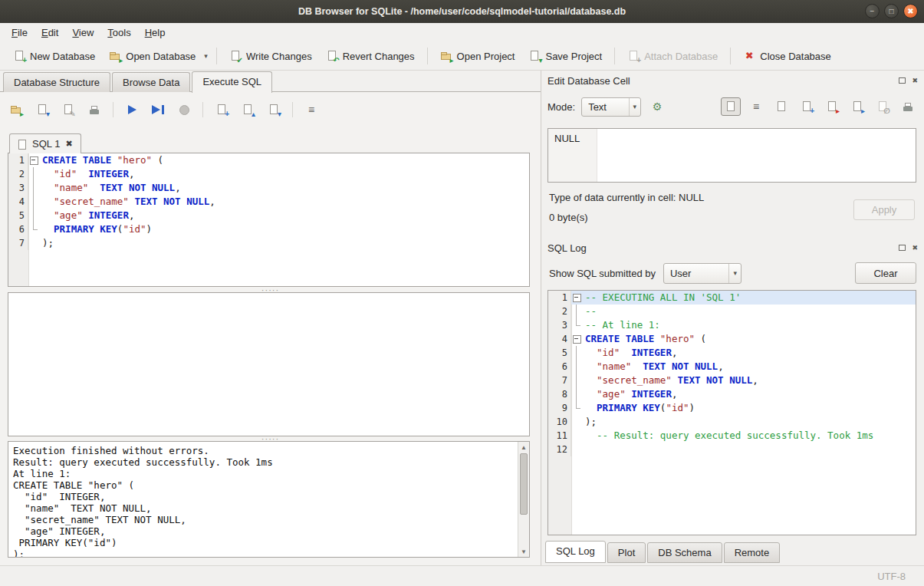  Describe the element at coordinates (45, 143) in the screenshot. I see `sql-doc-tab: SQL 1 ✖` at that location.